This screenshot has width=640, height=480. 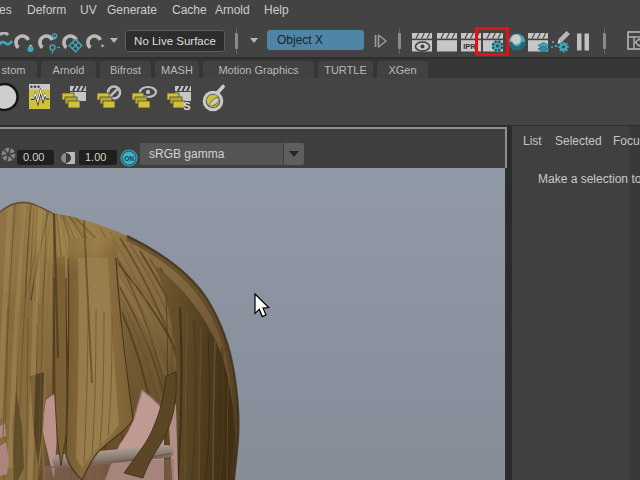 I want to click on svg-text: ON, so click(x=129, y=158).